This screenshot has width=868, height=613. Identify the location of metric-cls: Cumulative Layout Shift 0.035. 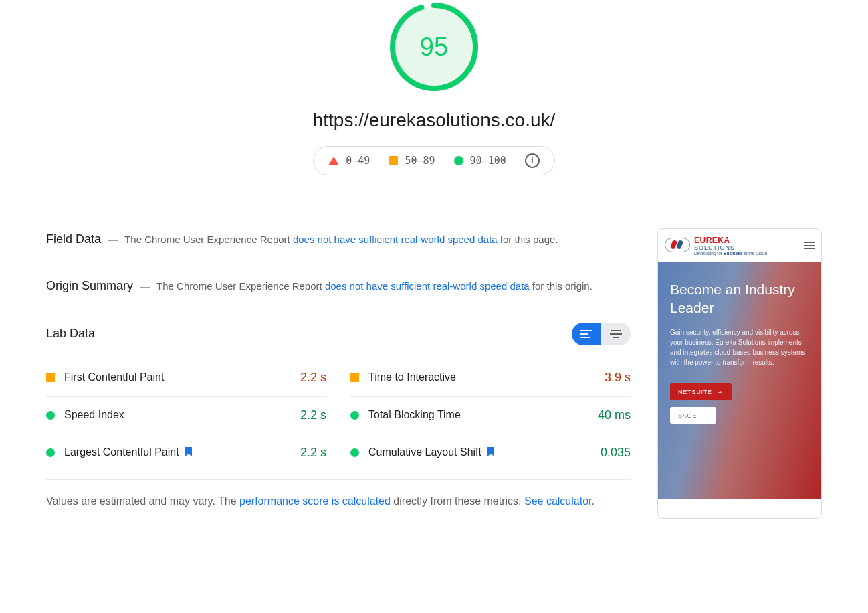
(491, 452).